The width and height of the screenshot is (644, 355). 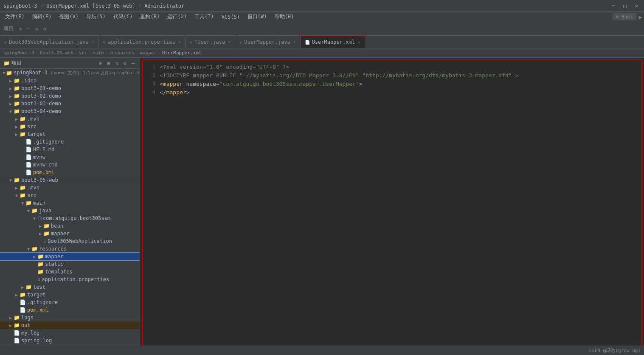 I want to click on tree-item-boot305app: ▶ ☕ Boot305WebApplication, so click(x=70, y=241).